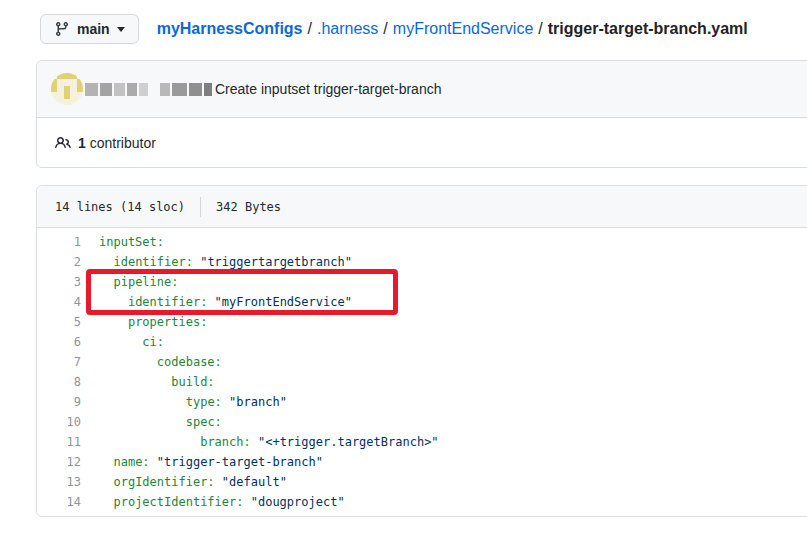 The width and height of the screenshot is (807, 533). What do you see at coordinates (193, 482) in the screenshot?
I see `code-text: orgIdentifier: "default"` at bounding box center [193, 482].